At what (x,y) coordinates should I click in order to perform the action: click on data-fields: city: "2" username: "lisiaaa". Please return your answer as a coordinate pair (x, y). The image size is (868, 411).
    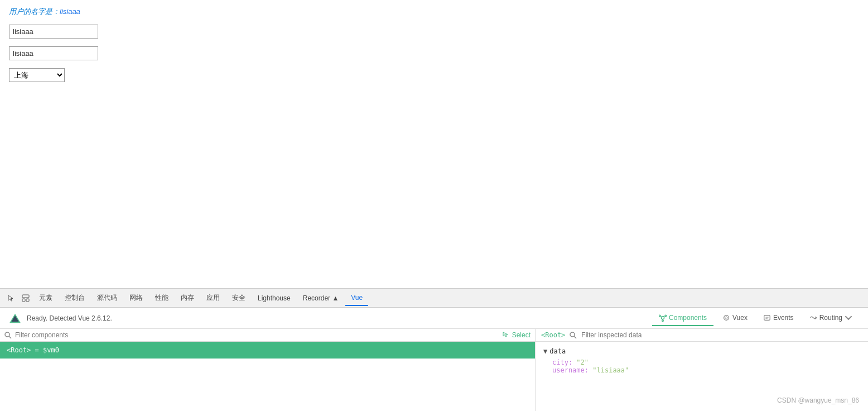
    Looking at the image, I should click on (706, 366).